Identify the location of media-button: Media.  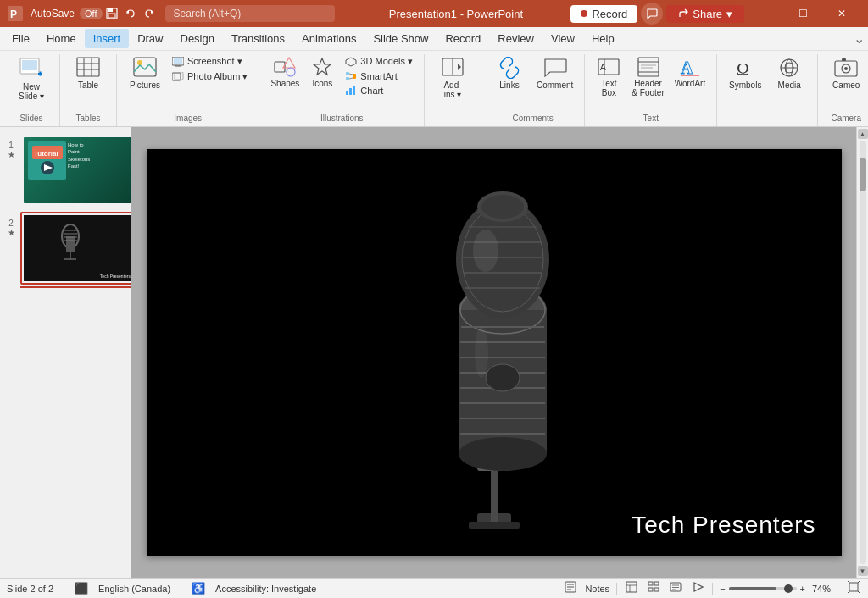
(789, 73).